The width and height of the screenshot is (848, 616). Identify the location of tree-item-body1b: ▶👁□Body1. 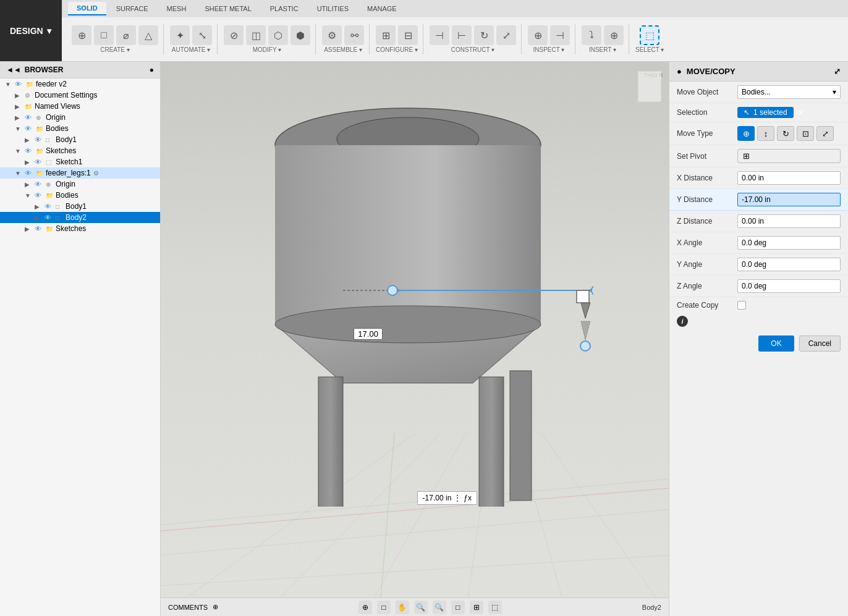
(80, 206).